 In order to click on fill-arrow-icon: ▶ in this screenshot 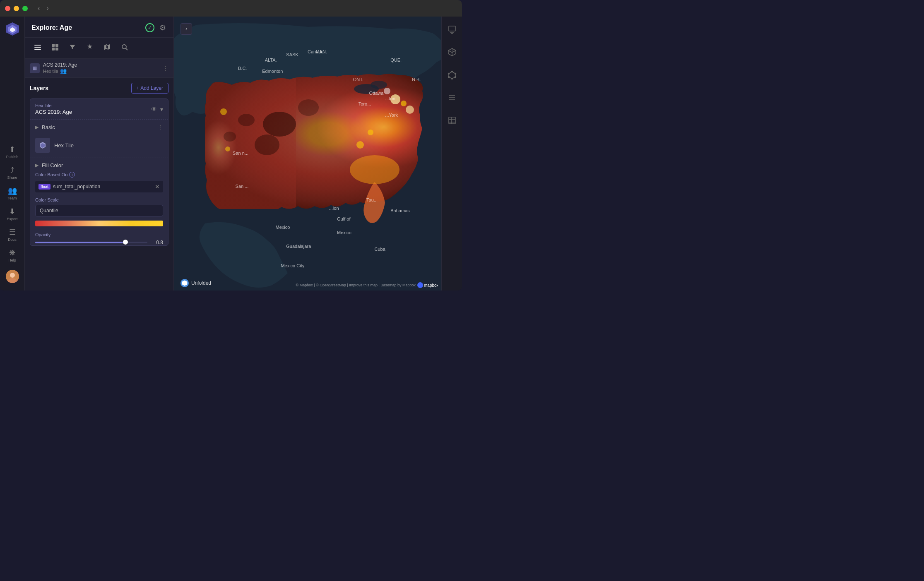, I will do `click(37, 166)`.